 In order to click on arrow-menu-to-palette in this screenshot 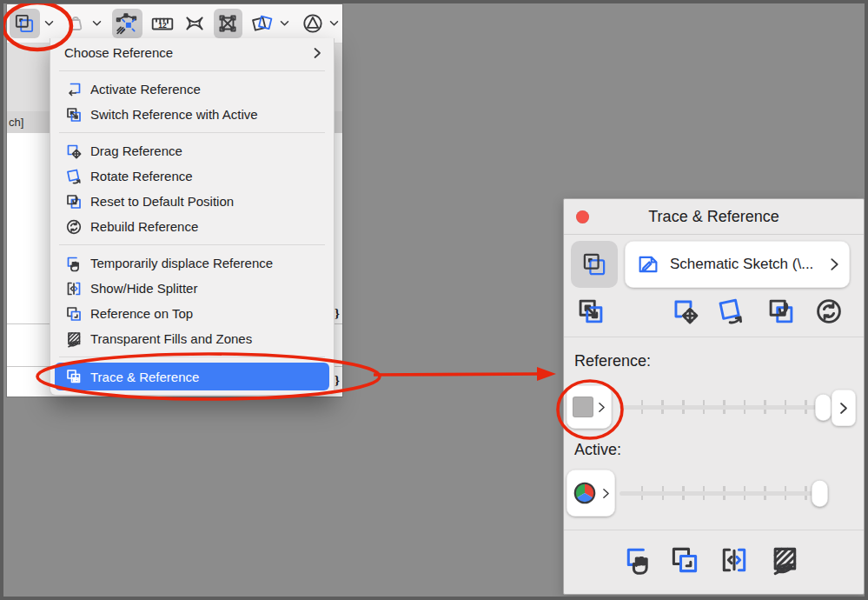, I will do `click(457, 374)`.